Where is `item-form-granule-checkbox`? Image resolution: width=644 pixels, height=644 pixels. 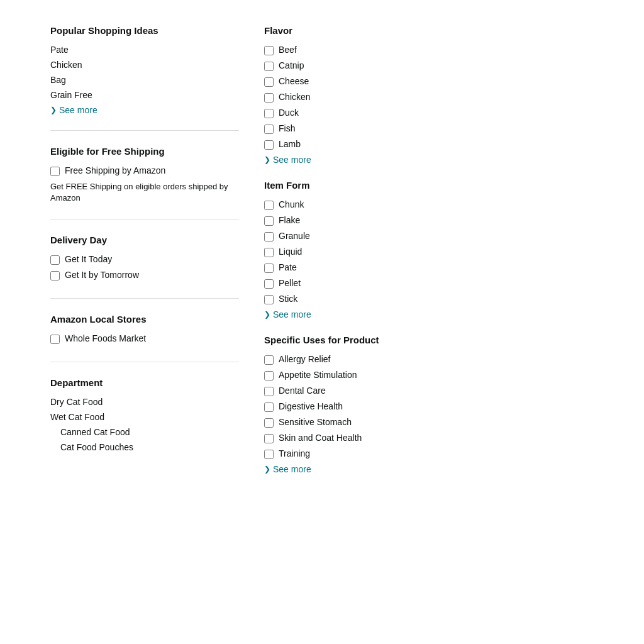
item-form-granule-checkbox is located at coordinates (269, 236).